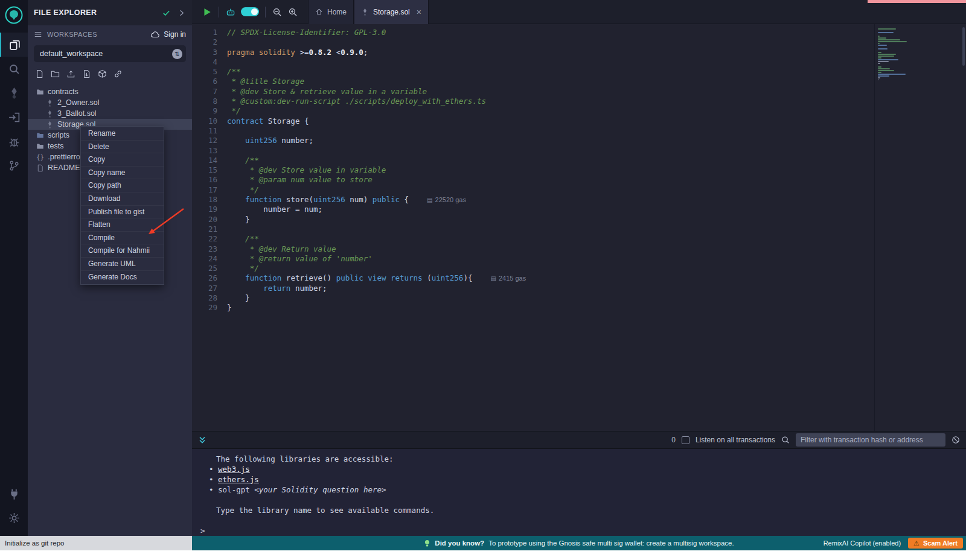 The width and height of the screenshot is (966, 560). Describe the element at coordinates (874, 228) in the screenshot. I see `minimap-divider` at that location.